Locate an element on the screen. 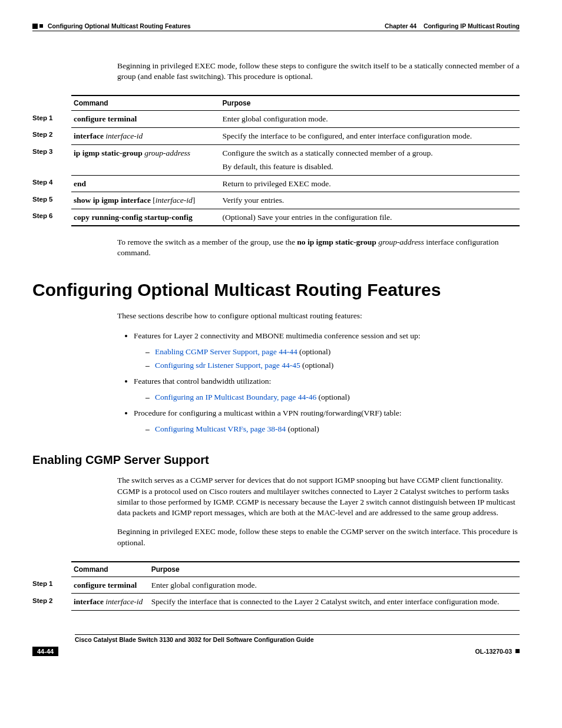 The width and height of the screenshot is (562, 728). cgmp-paragraph-1: The switch serves as a CGMP server for d… is located at coordinates (318, 496).